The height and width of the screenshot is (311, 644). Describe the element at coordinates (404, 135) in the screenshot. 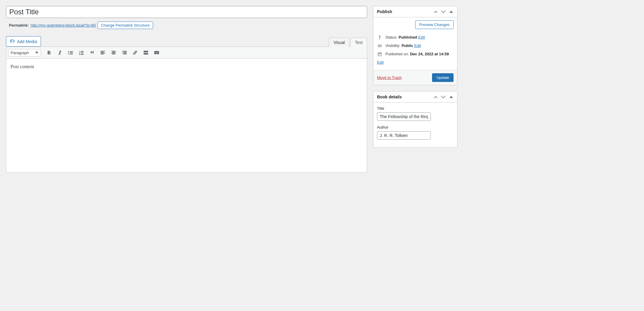

I see `book-author-input` at that location.